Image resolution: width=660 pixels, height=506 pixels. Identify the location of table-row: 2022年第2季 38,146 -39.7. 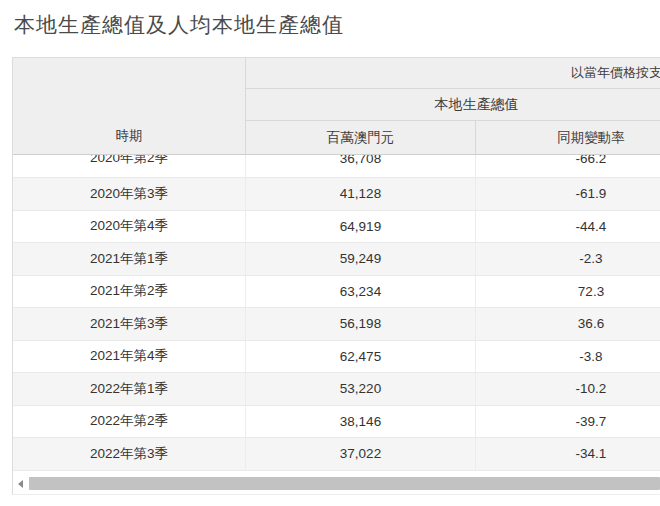
(336, 422).